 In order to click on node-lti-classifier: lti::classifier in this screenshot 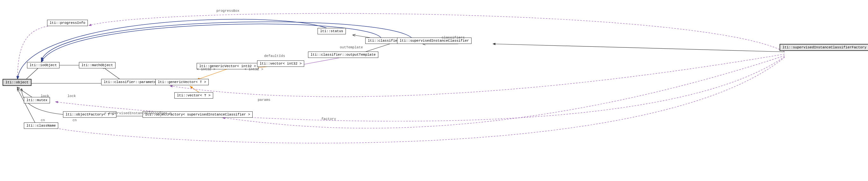, I will do `click(383, 40)`.